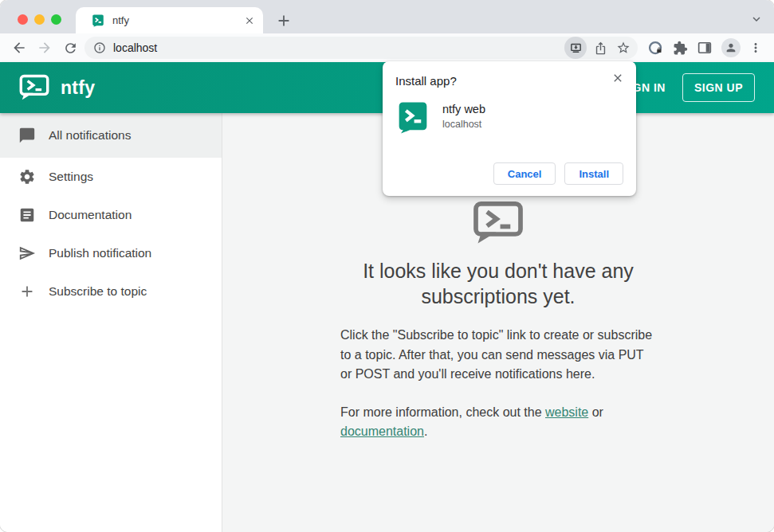 The height and width of the screenshot is (532, 774). Describe the element at coordinates (56, 19) in the screenshot. I see `window-zoom-button` at that location.